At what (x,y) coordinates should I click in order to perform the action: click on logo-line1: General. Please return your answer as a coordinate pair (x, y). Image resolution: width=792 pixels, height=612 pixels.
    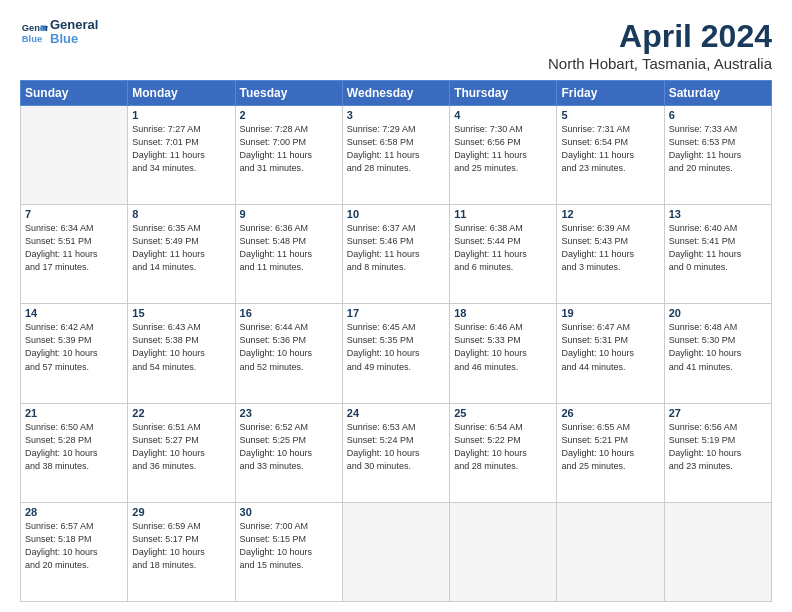
    Looking at the image, I should click on (74, 25).